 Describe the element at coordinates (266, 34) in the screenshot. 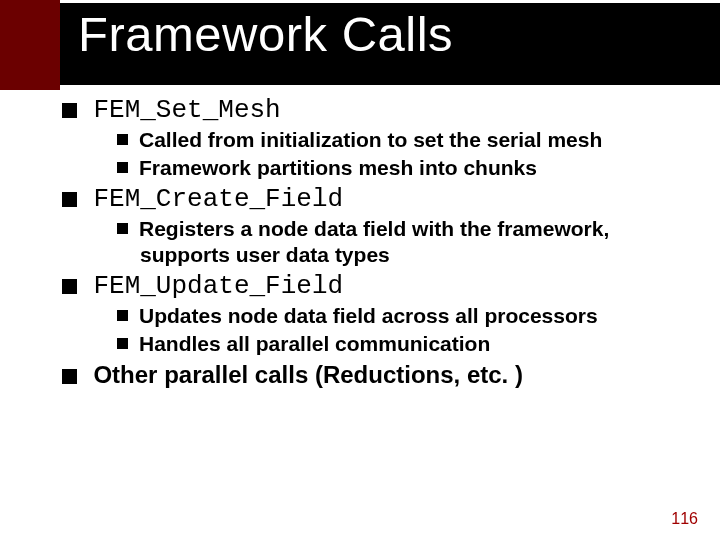

I see `slide-title: Framework Calls` at that location.